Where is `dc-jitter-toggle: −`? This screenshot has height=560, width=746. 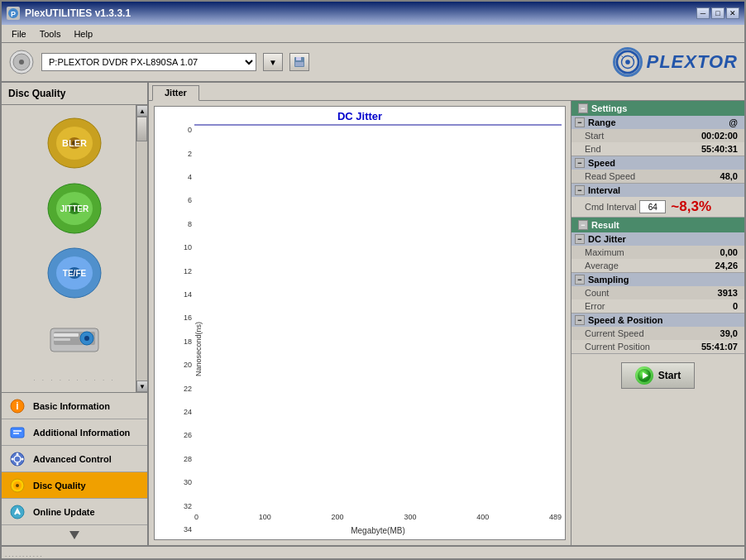
dc-jitter-toggle: − is located at coordinates (580, 239).